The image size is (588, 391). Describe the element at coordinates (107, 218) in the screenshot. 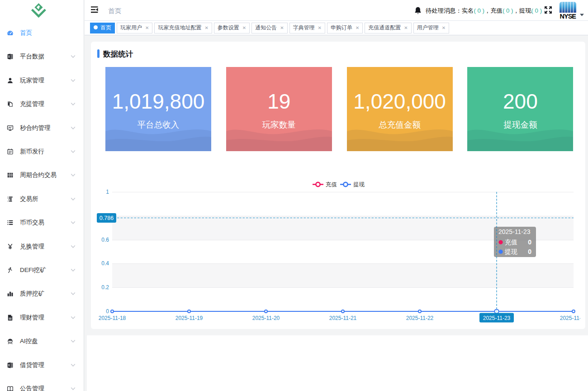

I see `svg-text: 0.786` at that location.